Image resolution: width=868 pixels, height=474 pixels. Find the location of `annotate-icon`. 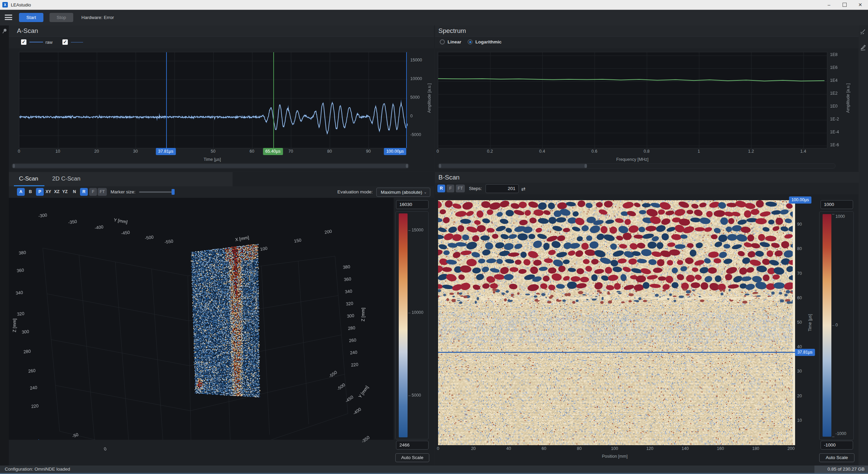

annotate-icon is located at coordinates (863, 48).